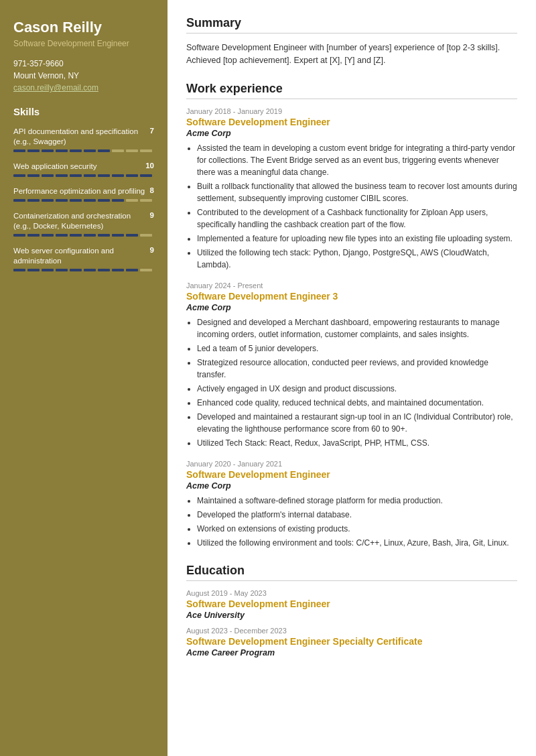 This screenshot has height=756, width=536. I want to click on job-date: January 2018 - January 2019, so click(352, 111).